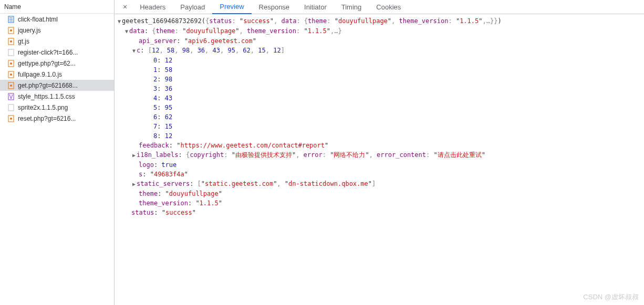 The width and height of the screenshot is (644, 305). I want to click on file-name: style_https.1.1.5.css, so click(46, 97).